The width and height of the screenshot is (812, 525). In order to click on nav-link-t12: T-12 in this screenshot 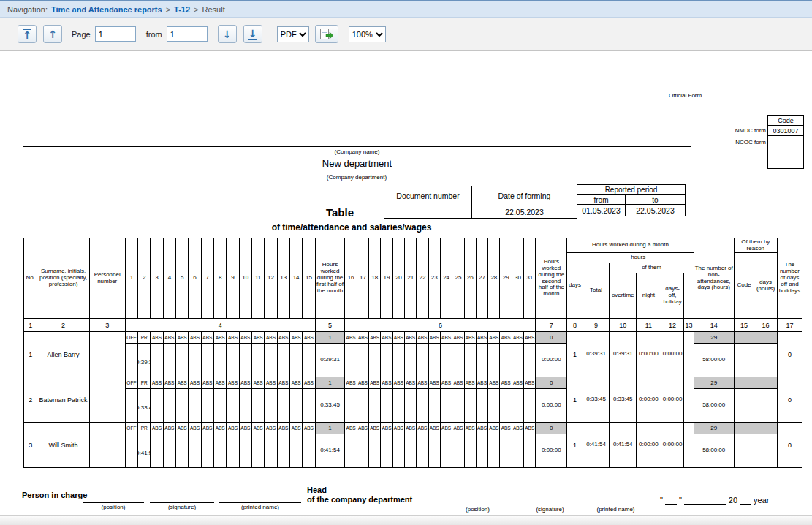, I will do `click(182, 10)`.